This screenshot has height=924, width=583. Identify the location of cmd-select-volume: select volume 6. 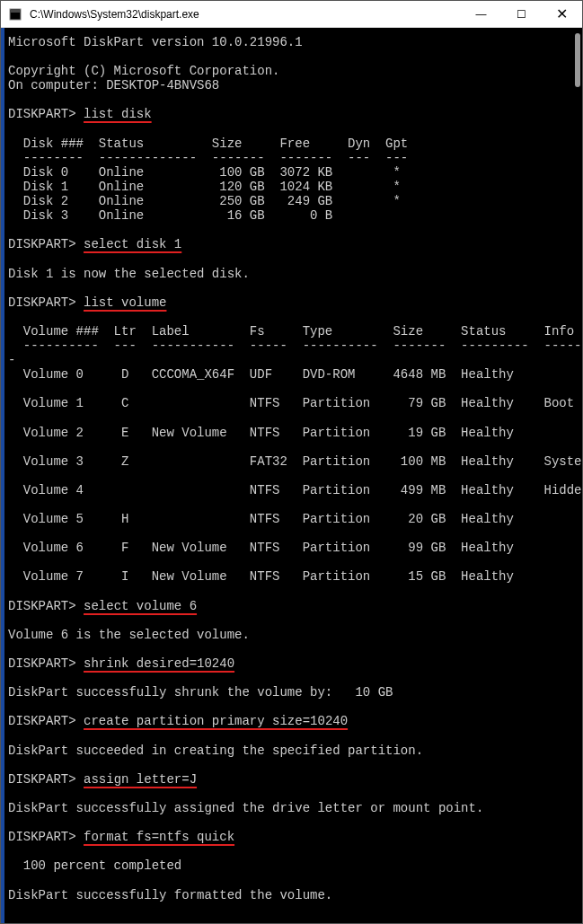
(140, 606).